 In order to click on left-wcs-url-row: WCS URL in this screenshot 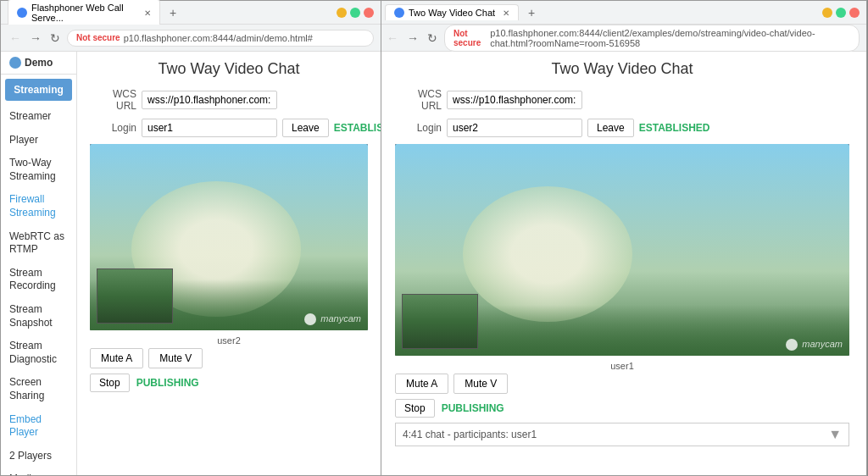, I will do `click(229, 100)`.